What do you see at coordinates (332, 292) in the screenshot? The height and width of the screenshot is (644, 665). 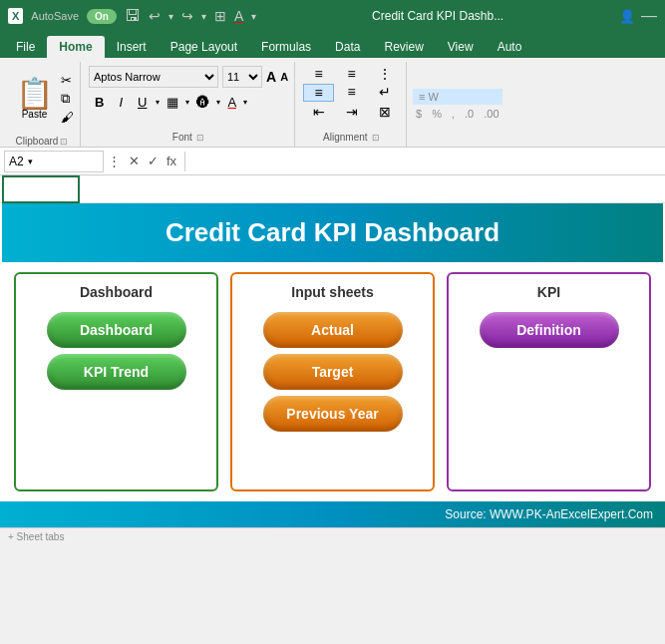 I see `input-sheets-panel-title: Input sheets` at bounding box center [332, 292].